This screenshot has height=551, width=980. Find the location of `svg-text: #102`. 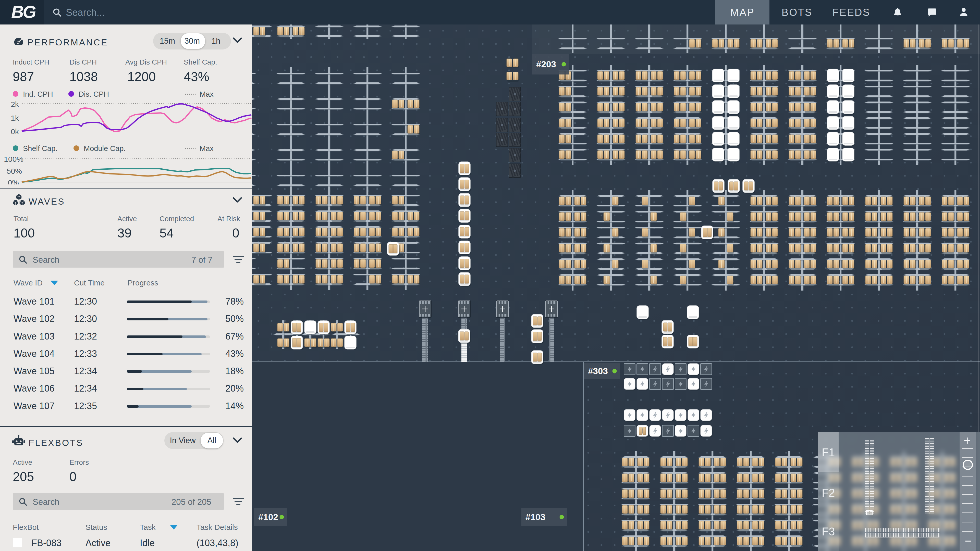

svg-text: #102 is located at coordinates (268, 517).